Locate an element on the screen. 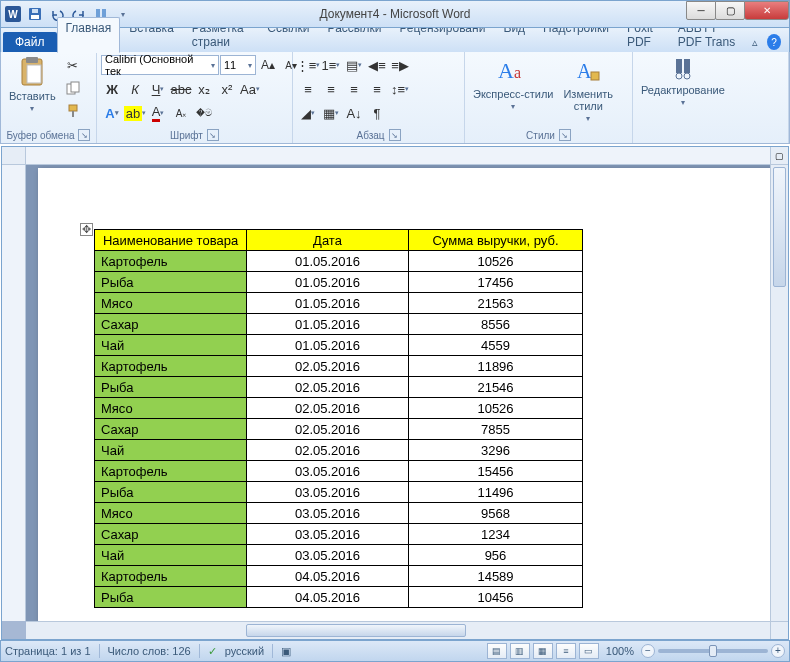 This screenshot has height=662, width=790. table-cell: Мясо is located at coordinates (171, 514).